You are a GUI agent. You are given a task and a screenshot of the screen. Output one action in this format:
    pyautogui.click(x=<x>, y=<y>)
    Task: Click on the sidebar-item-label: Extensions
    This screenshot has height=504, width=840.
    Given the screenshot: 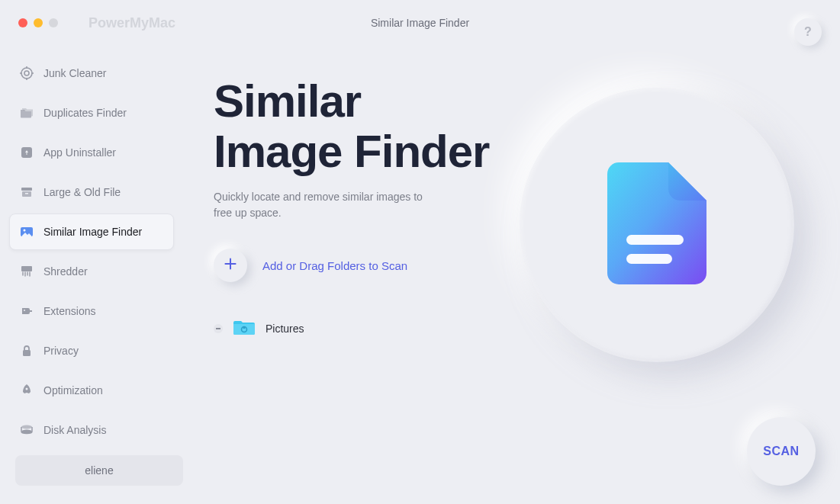 What is the action you would take?
    pyautogui.click(x=69, y=311)
    